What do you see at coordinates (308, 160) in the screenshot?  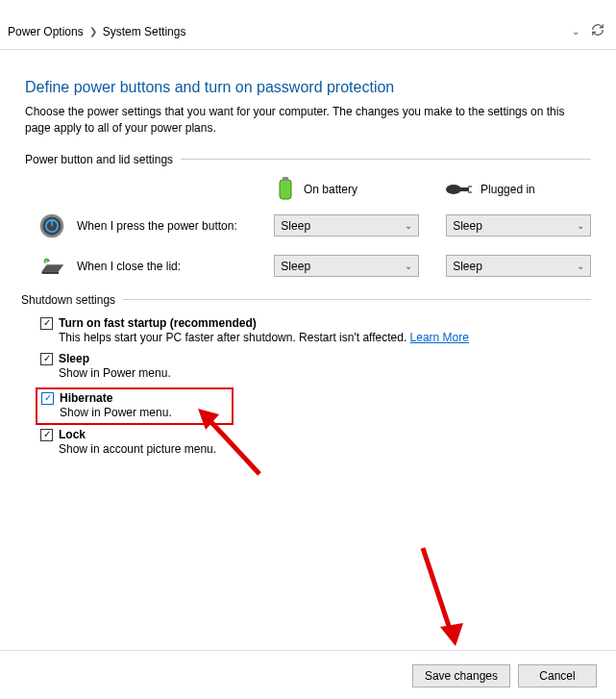 I see `section-power-button-lid: Power button and lid settings` at bounding box center [308, 160].